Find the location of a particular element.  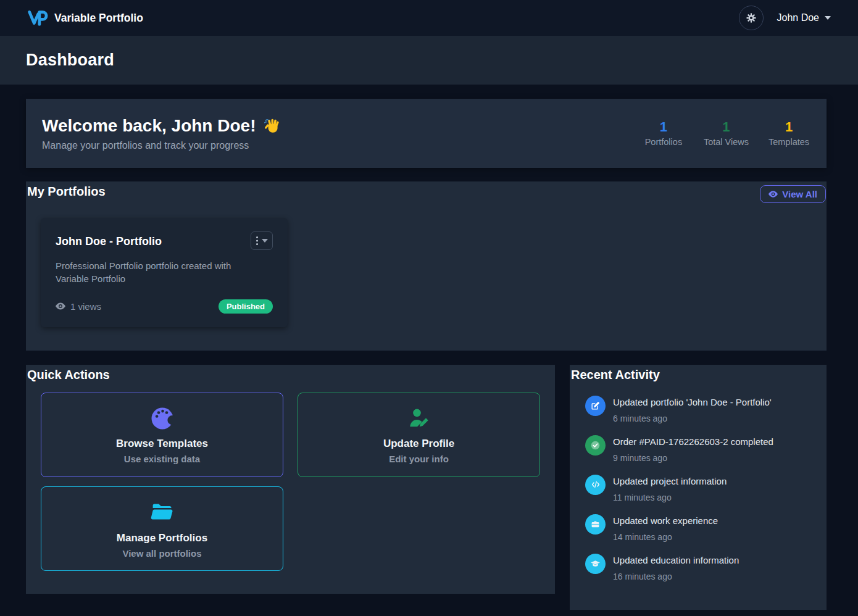

stat-templates-label: Templates is located at coordinates (789, 142).